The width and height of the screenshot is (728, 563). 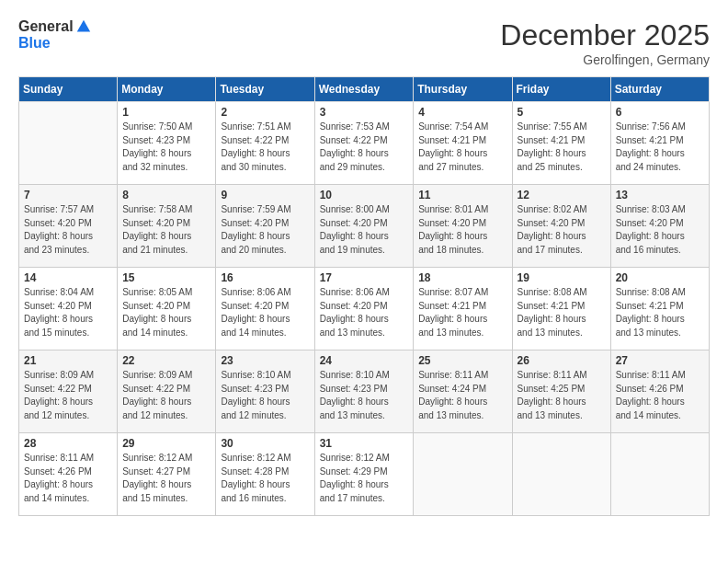 What do you see at coordinates (561, 309) in the screenshot?
I see `day-cell: 19Sunrise: 8:08 AMSunset: 4:21 PMDayligh…` at bounding box center [561, 309].